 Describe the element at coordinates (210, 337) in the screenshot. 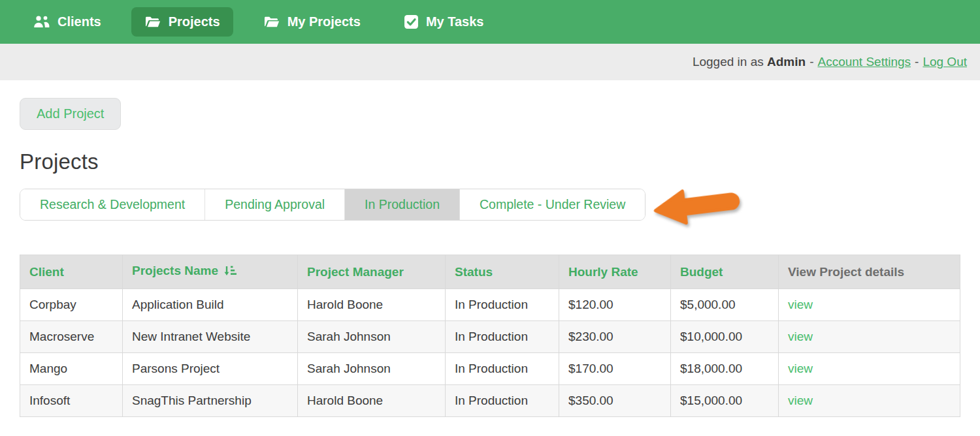

I see `project-name-cell: New Intranet Website` at that location.